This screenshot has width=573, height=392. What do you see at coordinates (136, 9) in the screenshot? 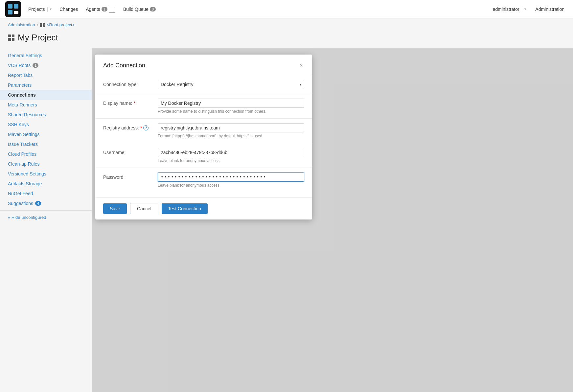
I see `build-queue-label: Build Queue` at bounding box center [136, 9].